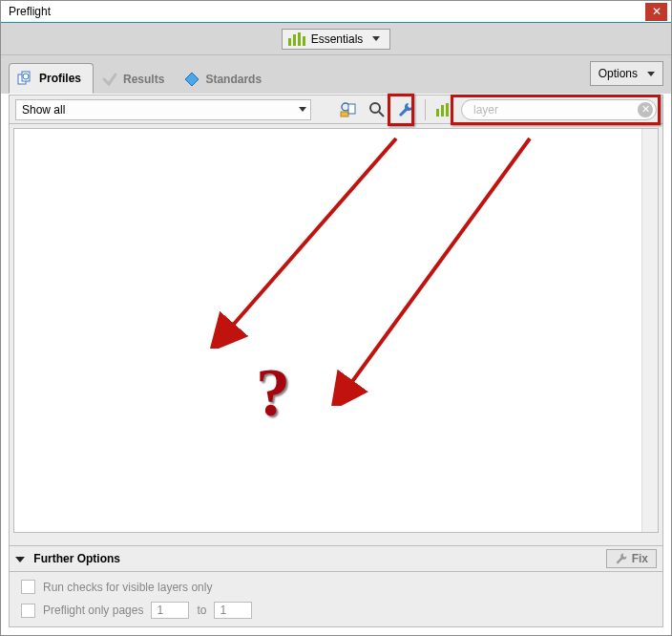 The image size is (672, 636). I want to click on title-bar: Preflight ✕, so click(336, 11).